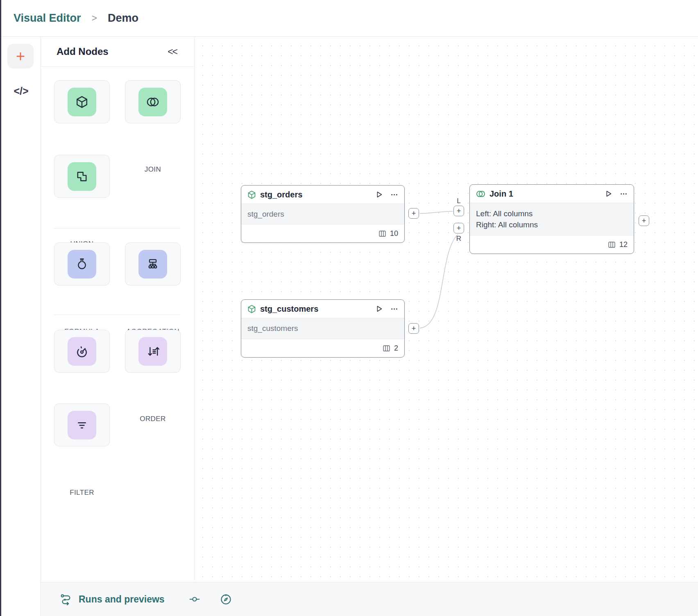 The height and width of the screenshot is (616, 698). Describe the element at coordinates (459, 201) in the screenshot. I see `join-left-handle-label: L` at that location.